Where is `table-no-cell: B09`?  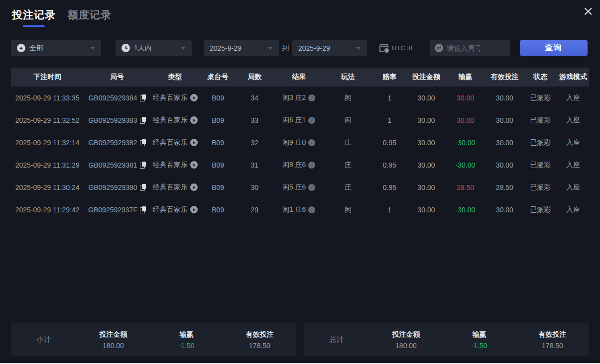 table-no-cell: B09 is located at coordinates (218, 143).